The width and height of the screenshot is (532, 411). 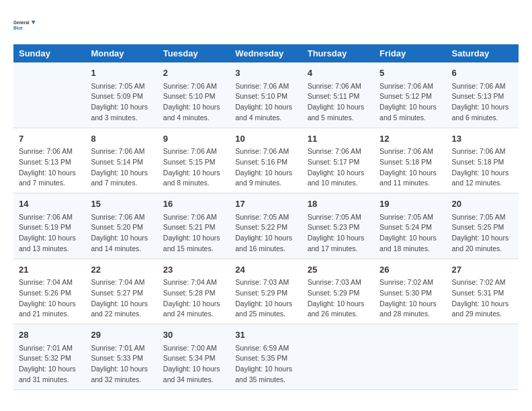 I want to click on day-number: 11, so click(x=339, y=139).